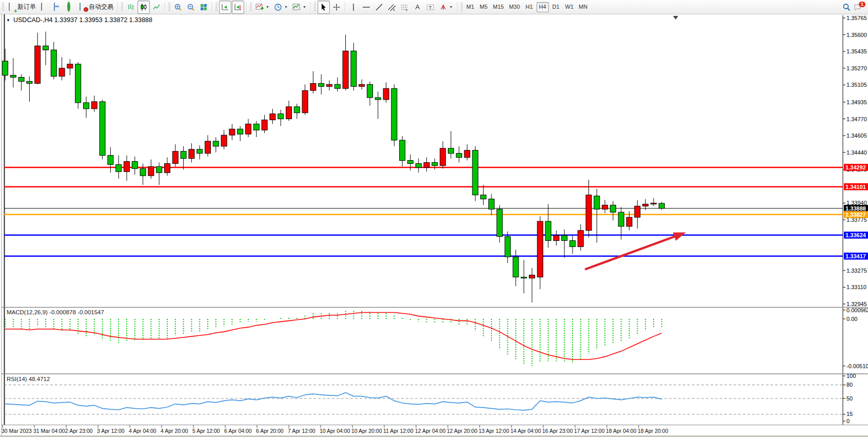  What do you see at coordinates (470, 7) in the screenshot?
I see `timeframe-M1: M1` at bounding box center [470, 7].